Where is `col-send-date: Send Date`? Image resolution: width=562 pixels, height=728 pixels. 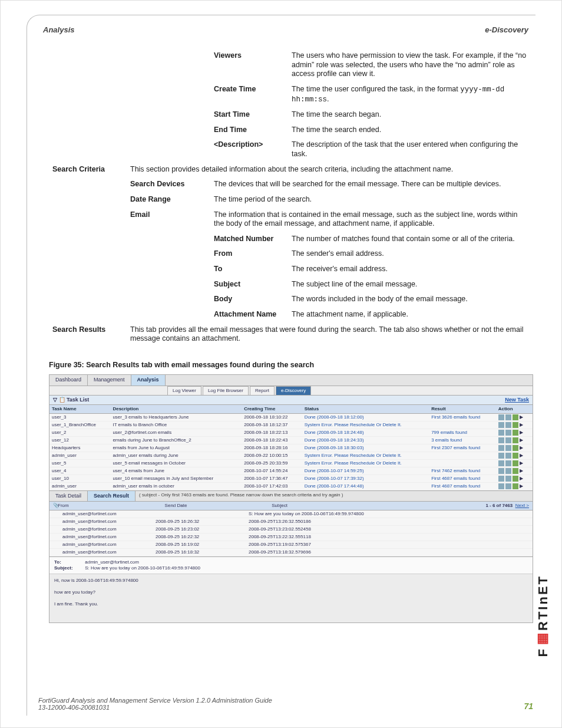 col-send-date: Send Date is located at coordinates (219, 506).